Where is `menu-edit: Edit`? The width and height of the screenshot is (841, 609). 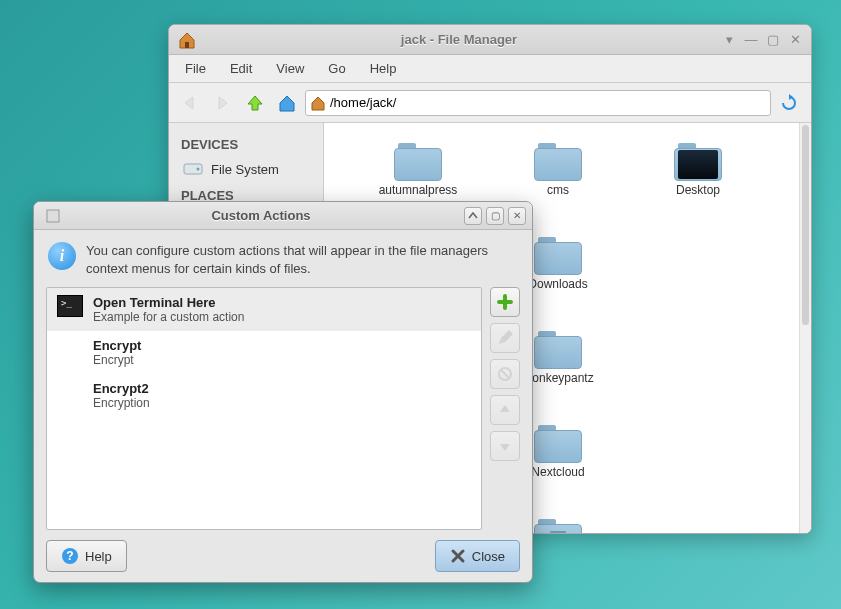
menu-edit: Edit is located at coordinates (241, 68).